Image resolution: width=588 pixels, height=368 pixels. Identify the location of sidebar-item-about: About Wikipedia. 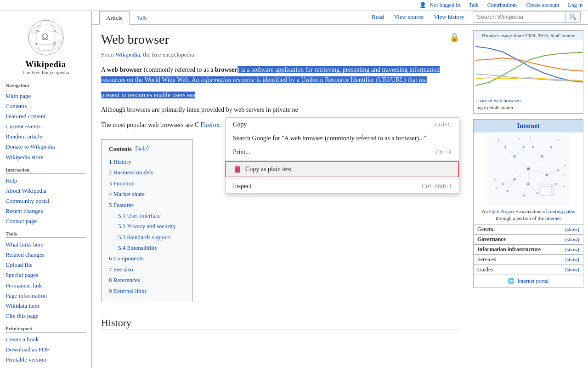
(46, 191).